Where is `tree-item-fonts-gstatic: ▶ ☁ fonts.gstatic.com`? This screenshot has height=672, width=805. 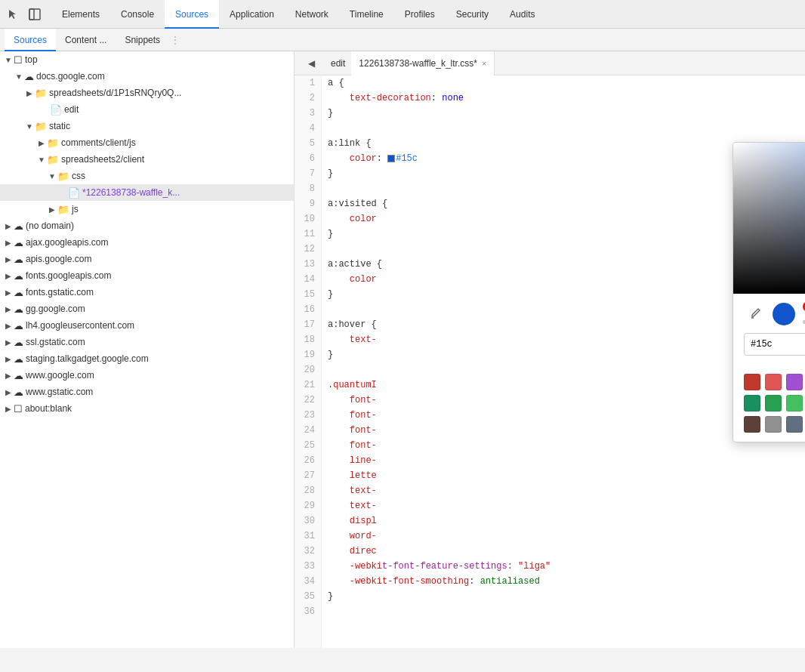 tree-item-fonts-gstatic: ▶ ☁ fonts.gstatic.com is located at coordinates (147, 292).